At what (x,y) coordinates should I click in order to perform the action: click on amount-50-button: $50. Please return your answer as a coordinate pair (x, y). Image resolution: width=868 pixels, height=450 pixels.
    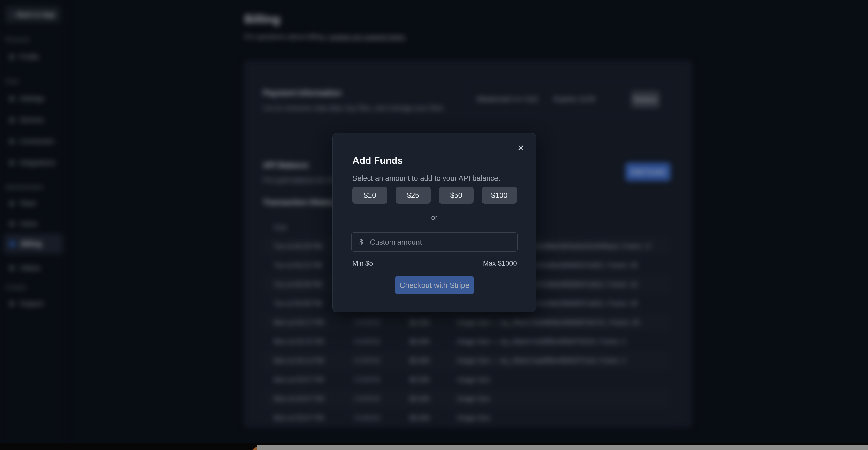
    Looking at the image, I should click on (456, 195).